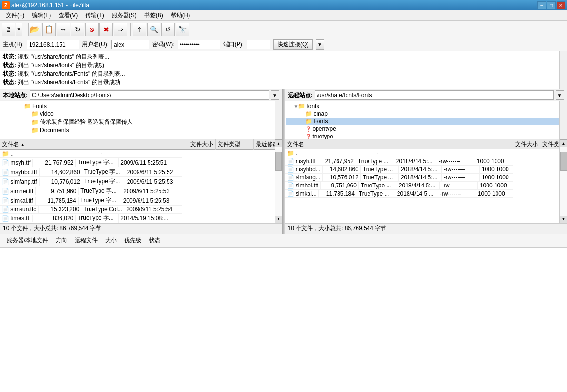  I want to click on connect-button: 快速连接(Q), so click(293, 45).